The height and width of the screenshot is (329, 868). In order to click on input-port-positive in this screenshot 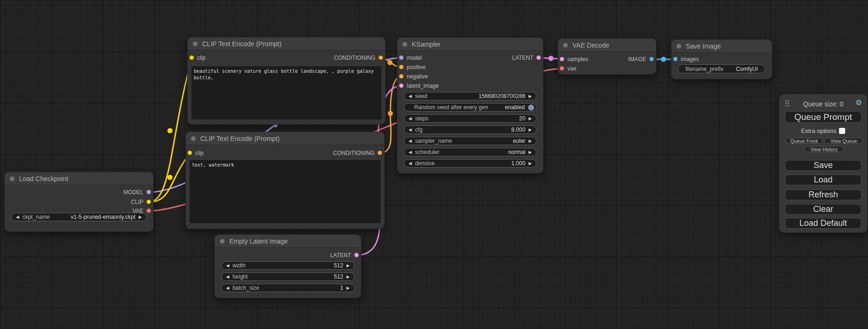, I will do `click(402, 67)`.